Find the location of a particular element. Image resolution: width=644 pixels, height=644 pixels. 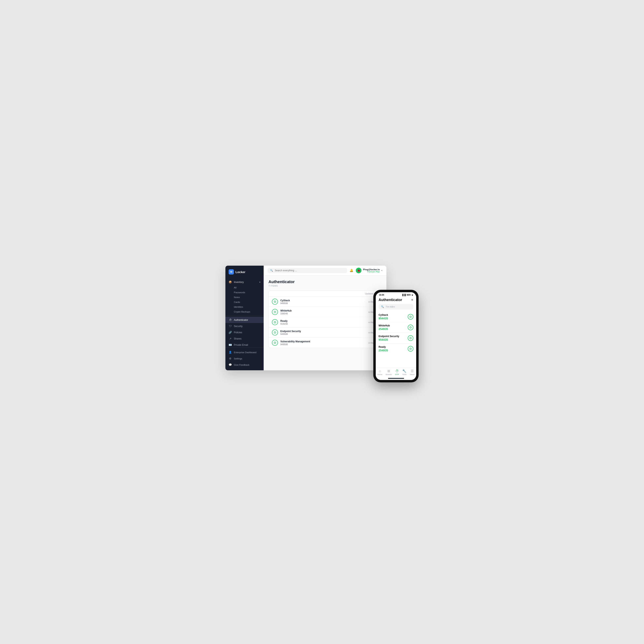

private-email-icon: 📧 is located at coordinates (230, 345).